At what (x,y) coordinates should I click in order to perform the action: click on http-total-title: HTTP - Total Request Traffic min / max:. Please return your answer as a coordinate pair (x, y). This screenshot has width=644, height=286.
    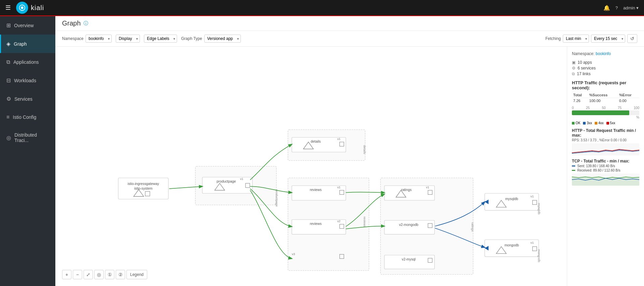
    Looking at the image, I should click on (606, 133).